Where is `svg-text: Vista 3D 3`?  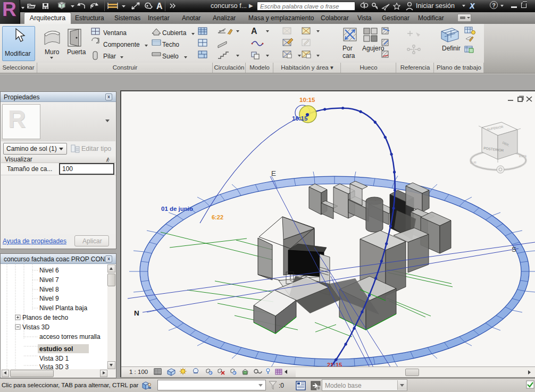 svg-text: Vista 3D 3 is located at coordinates (54, 367).